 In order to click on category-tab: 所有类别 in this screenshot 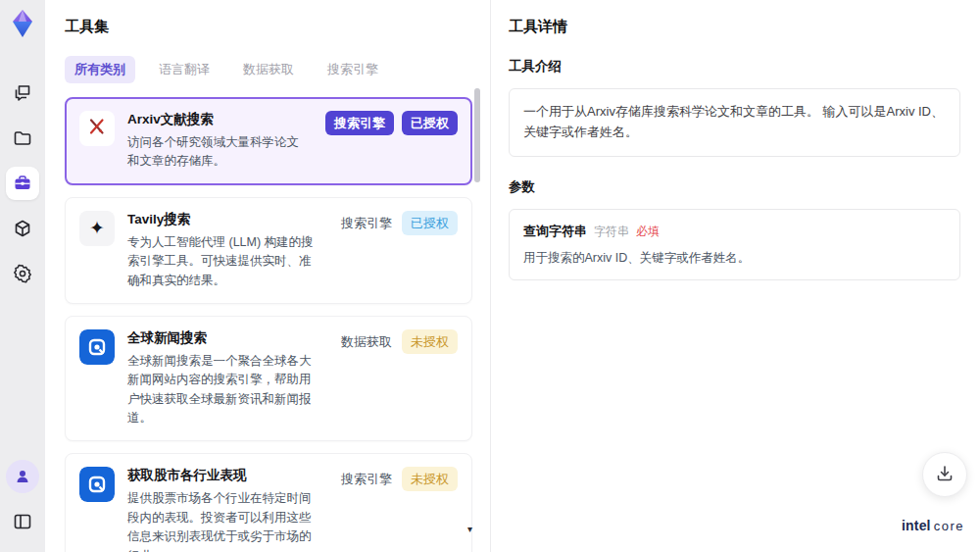, I will do `click(100, 70)`.